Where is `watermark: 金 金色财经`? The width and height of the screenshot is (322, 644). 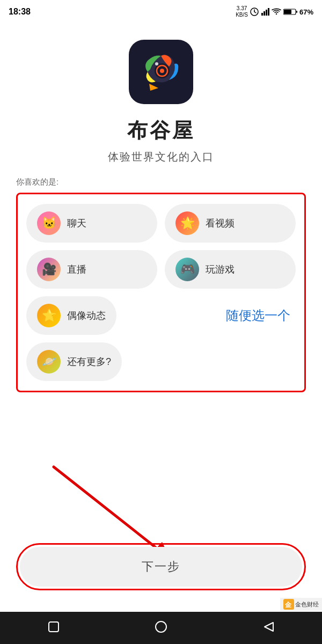
watermark: 金 金色财经 is located at coordinates (301, 604).